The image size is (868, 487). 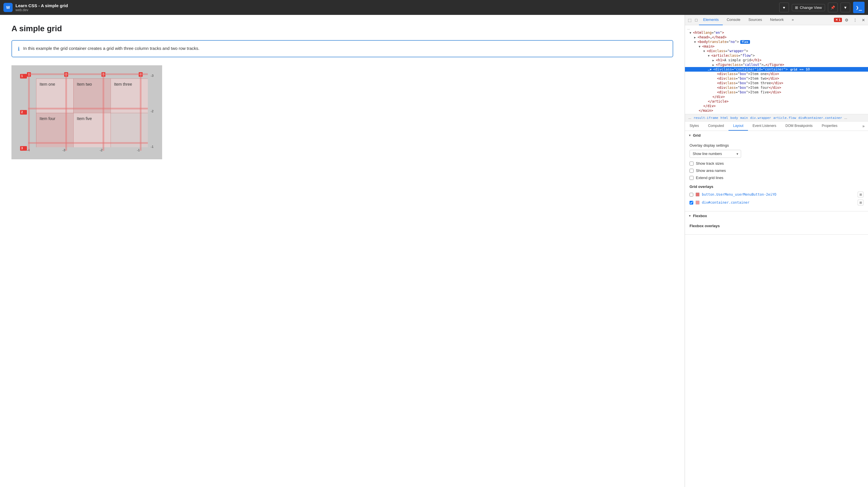 I want to click on dom-line-close-div: </div>, so click(x=776, y=97).